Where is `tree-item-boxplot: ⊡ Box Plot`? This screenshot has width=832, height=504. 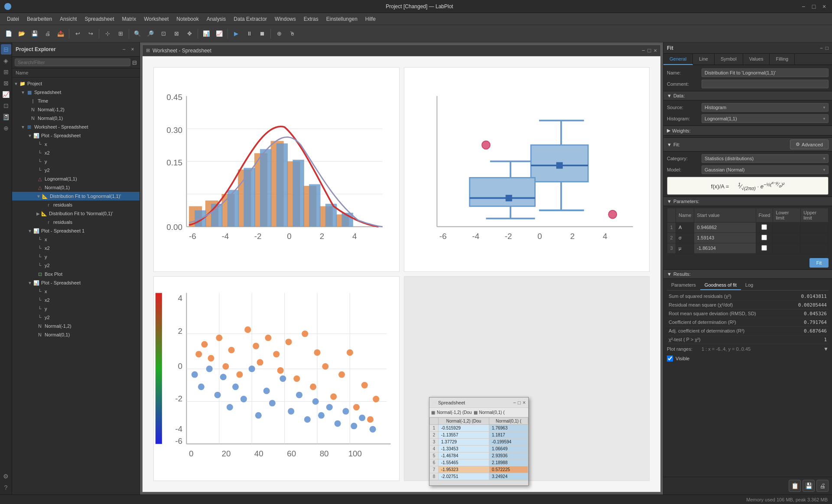
tree-item-boxplot: ⊡ Box Plot is located at coordinates (76, 274).